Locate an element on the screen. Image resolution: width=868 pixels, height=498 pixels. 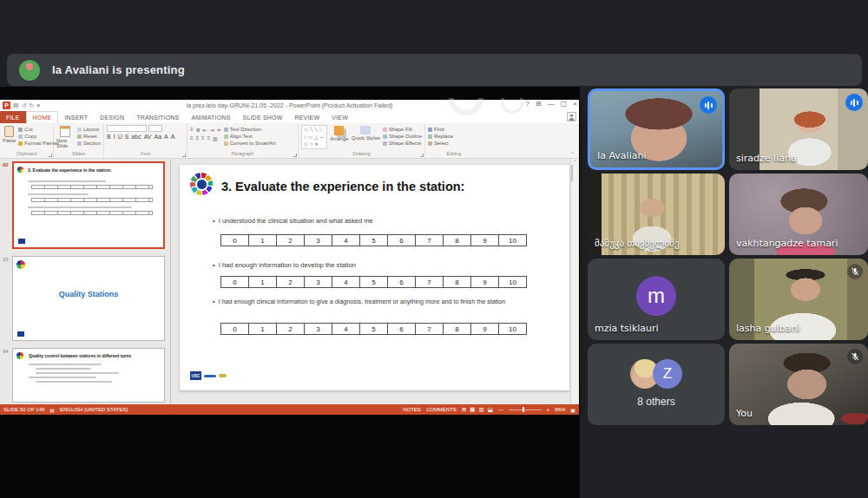
tab-transitions: TRANSITIONS is located at coordinates (158, 117).